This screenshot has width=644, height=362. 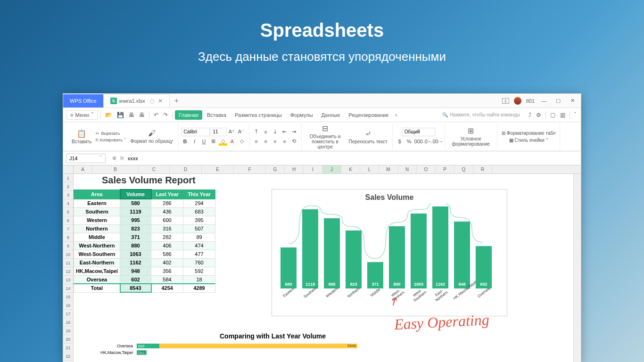 I want to click on chart-bar: 823, so click(x=354, y=259).